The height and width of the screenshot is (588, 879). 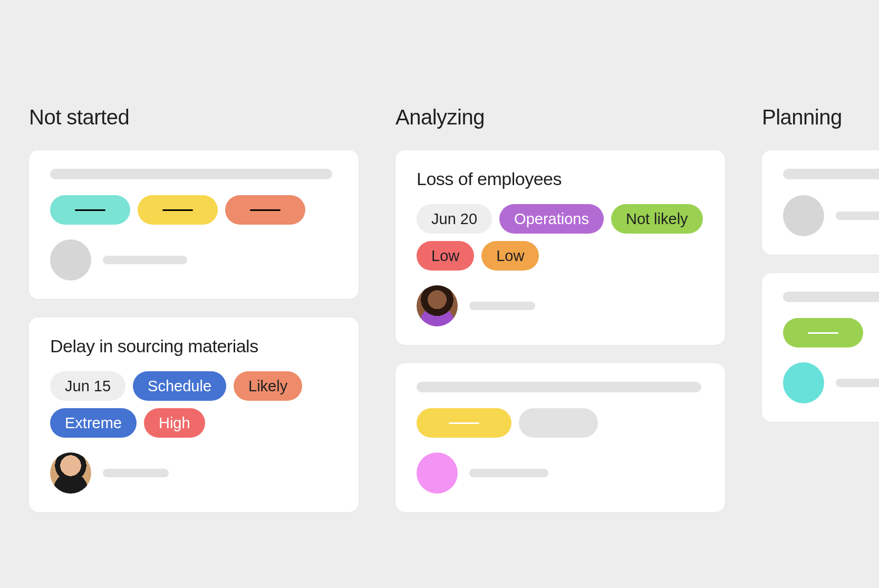 I want to click on tag-category: Operations, so click(x=552, y=219).